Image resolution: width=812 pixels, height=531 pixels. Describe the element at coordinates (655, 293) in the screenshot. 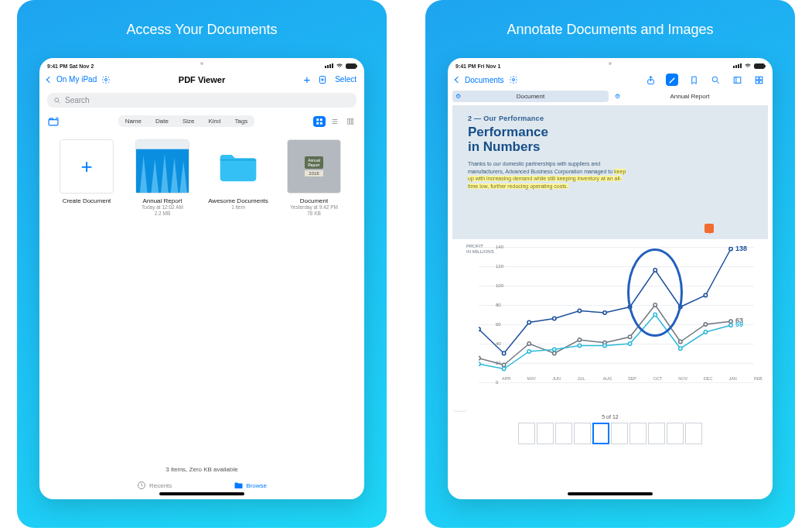

I see `circle-annotation` at that location.